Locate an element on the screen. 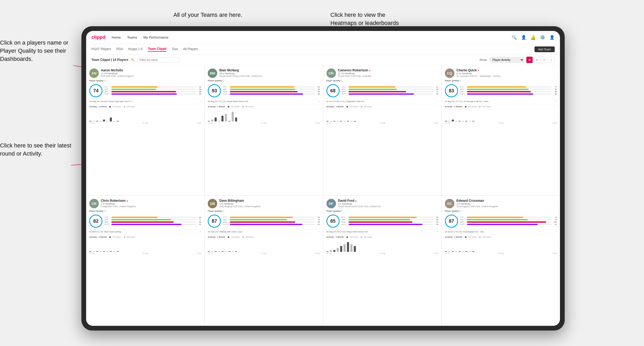  player-handicap: Plus Handicap is located at coordinates (269, 73).